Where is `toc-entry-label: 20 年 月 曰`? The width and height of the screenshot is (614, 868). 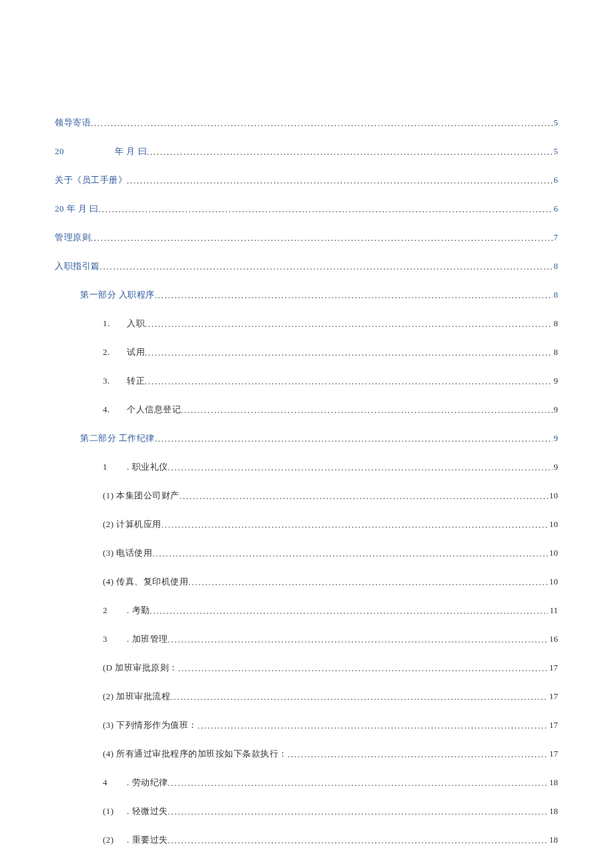 toc-entry-label: 20 年 月 曰 is located at coordinates (77, 209).